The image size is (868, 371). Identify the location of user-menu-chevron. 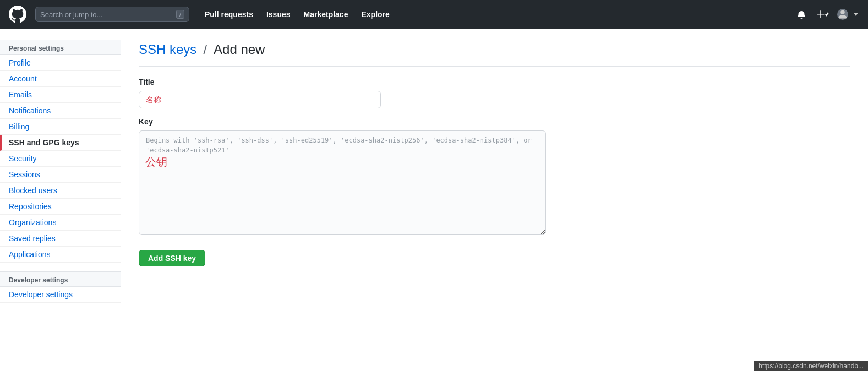
(856, 14).